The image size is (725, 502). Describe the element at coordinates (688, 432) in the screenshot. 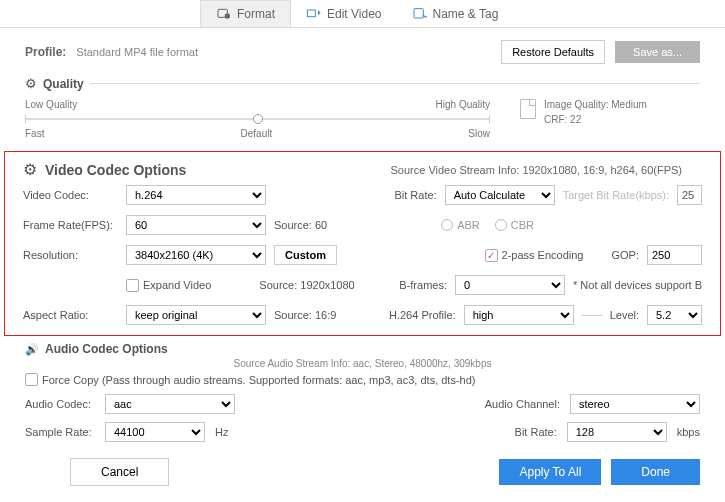

I see `kbps-label: kbps` at that location.